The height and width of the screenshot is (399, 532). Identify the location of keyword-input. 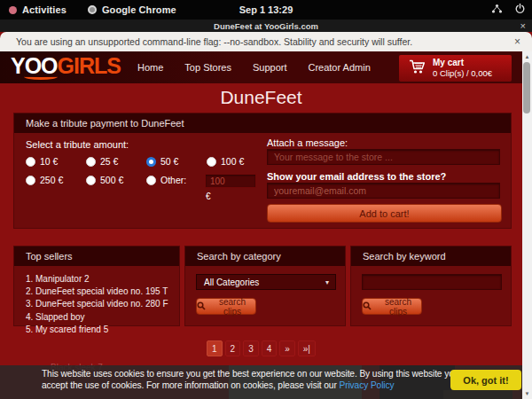
(432, 282).